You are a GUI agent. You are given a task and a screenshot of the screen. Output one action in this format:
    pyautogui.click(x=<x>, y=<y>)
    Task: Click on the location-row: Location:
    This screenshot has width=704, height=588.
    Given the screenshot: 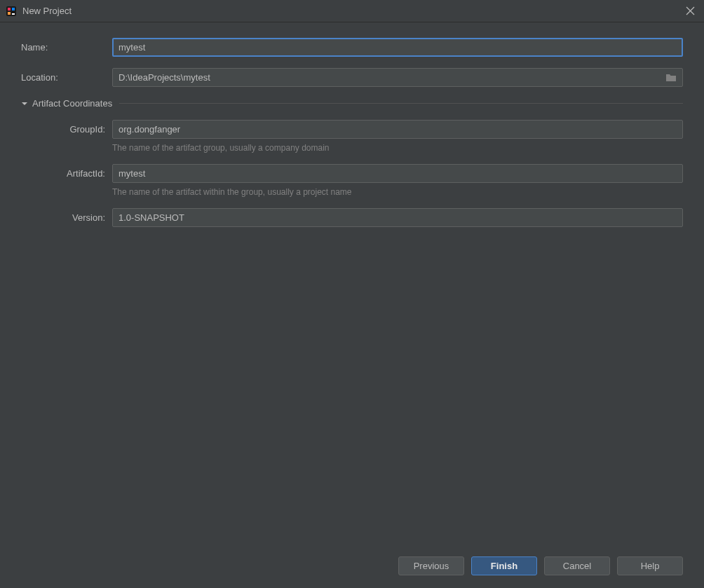 What is the action you would take?
    pyautogui.click(x=352, y=77)
    